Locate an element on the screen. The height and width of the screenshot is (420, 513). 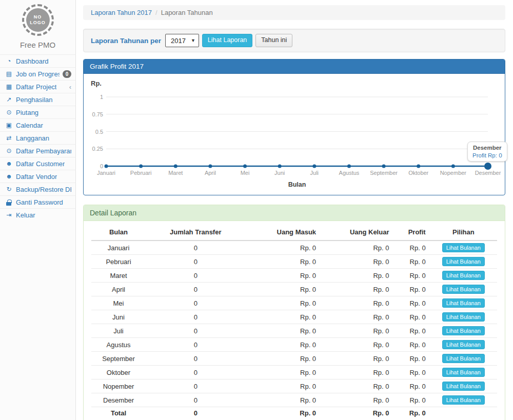
sidebar-menu-item: ↻Backup/Restore DB is located at coordinates (38, 189).